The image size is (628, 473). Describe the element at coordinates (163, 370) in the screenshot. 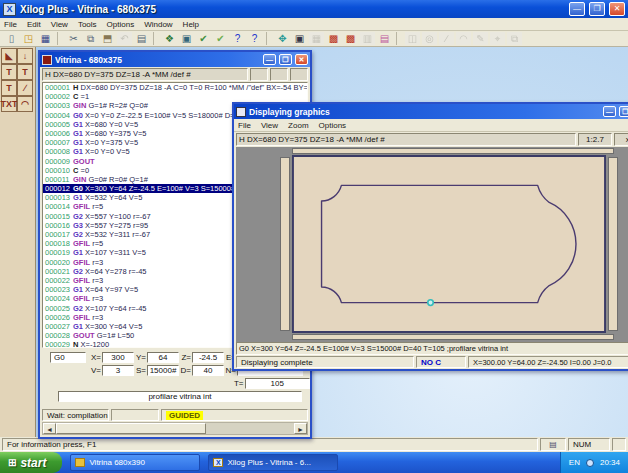

I see `field-s: 15000#` at that location.